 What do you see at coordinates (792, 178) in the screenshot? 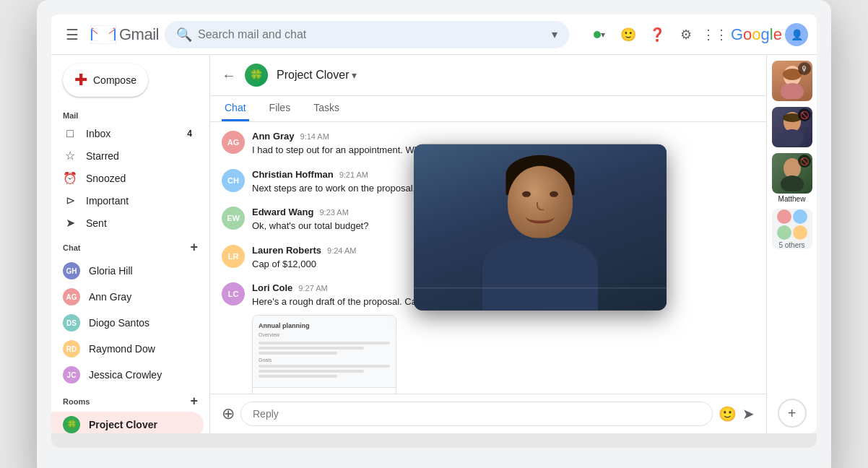
I see `matthew-participant: 🚫 Matthew` at bounding box center [792, 178].